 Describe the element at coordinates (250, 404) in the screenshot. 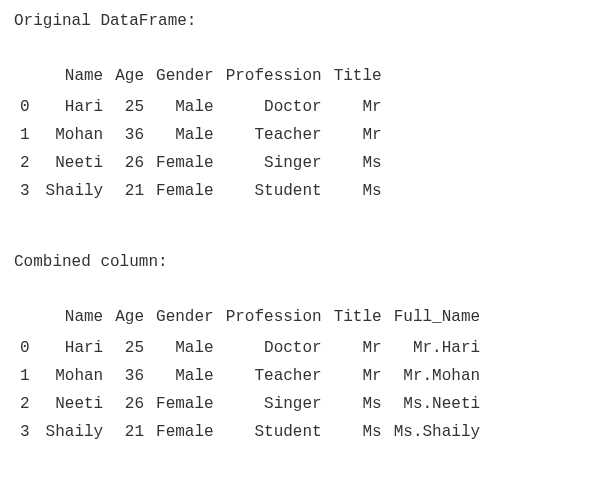

I see `table-row: 2 Neeti 26 Female Singer Ms Ms.Neeti` at that location.